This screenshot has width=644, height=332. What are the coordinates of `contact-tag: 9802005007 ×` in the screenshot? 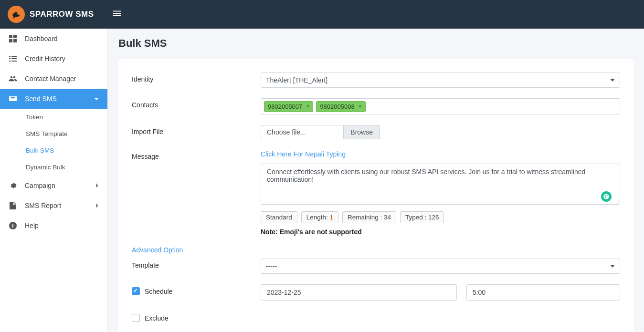 It's located at (288, 107).